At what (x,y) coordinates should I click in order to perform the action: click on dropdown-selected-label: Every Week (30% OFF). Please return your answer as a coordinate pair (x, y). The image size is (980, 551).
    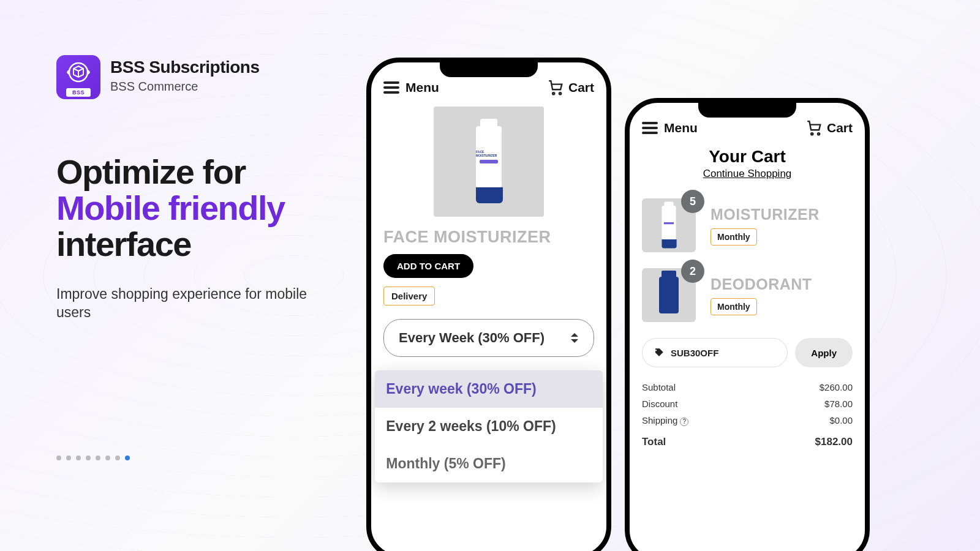
    Looking at the image, I should click on (472, 338).